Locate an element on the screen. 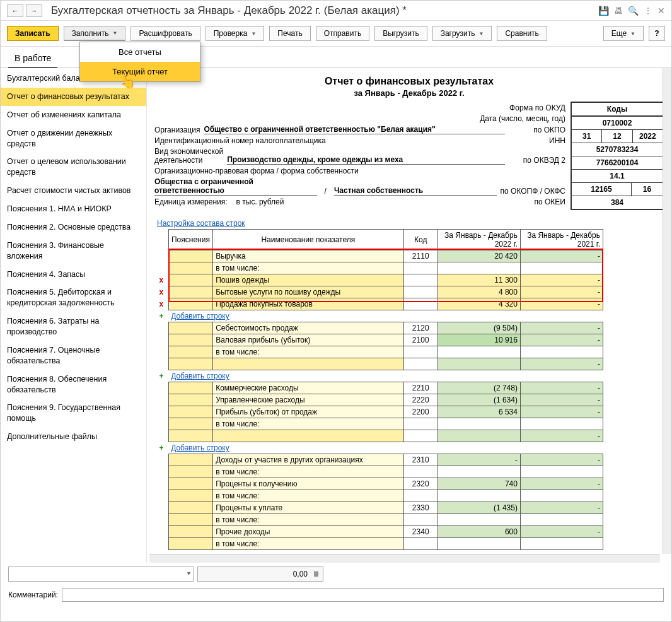 This screenshot has width=672, height=622. close-icon: ✕ is located at coordinates (661, 11).